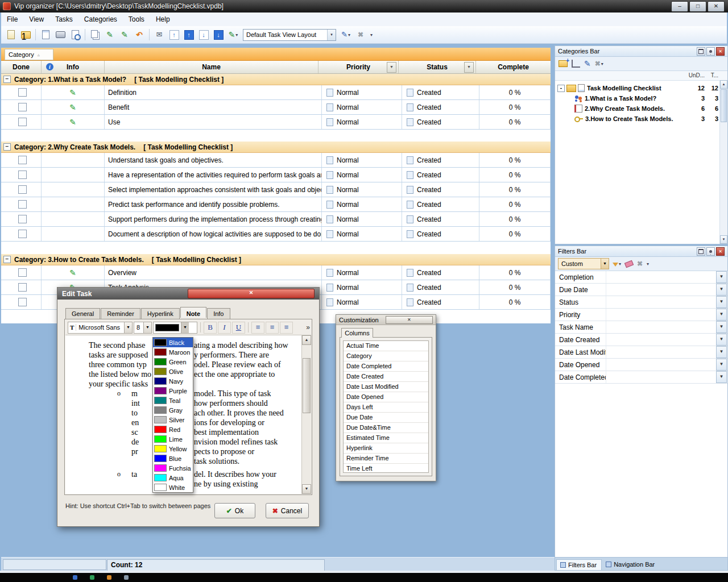 The height and width of the screenshot is (582, 728). What do you see at coordinates (173, 381) in the screenshot?
I see `color-option-navy: Navy` at bounding box center [173, 381].